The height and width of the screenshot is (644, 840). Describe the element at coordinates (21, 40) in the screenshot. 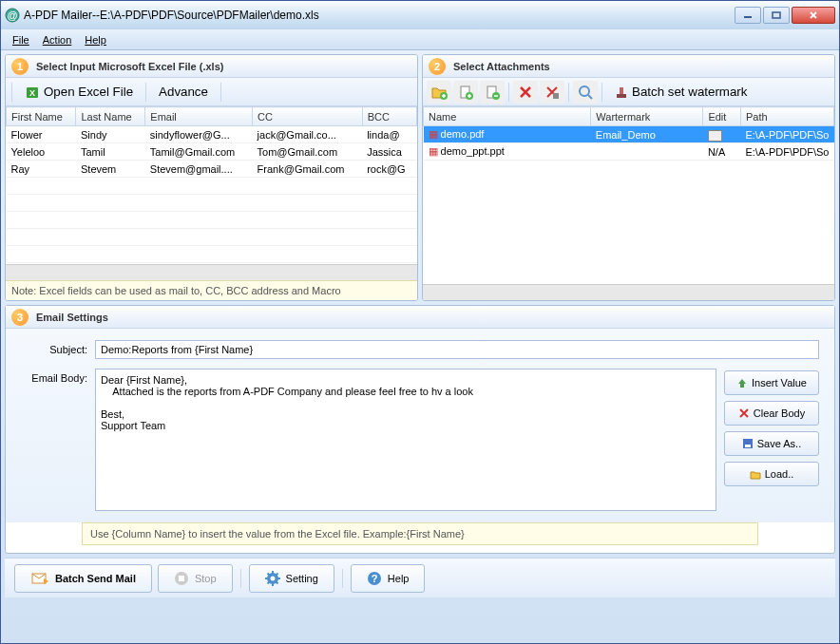

I see `menu-file: File` at that location.